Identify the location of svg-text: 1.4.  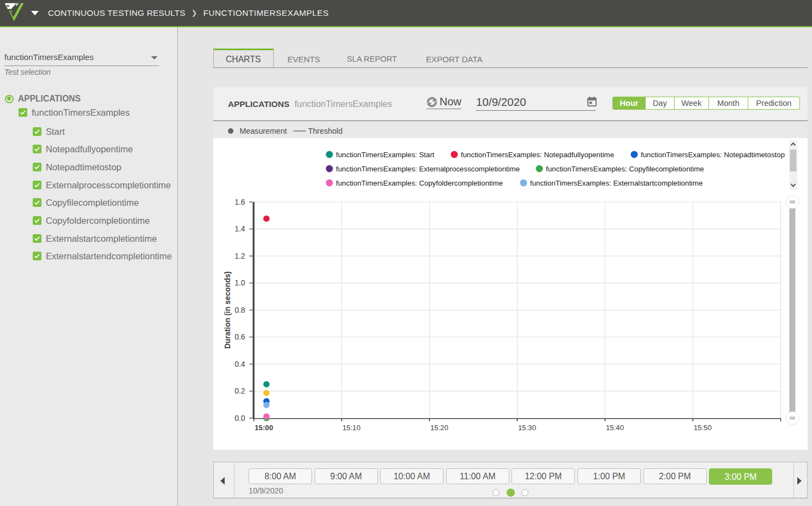
(240, 229).